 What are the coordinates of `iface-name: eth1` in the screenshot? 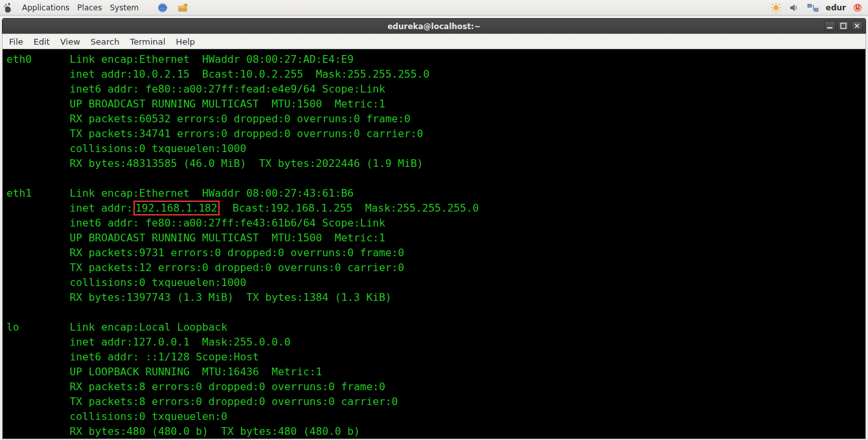 It's located at (38, 193).